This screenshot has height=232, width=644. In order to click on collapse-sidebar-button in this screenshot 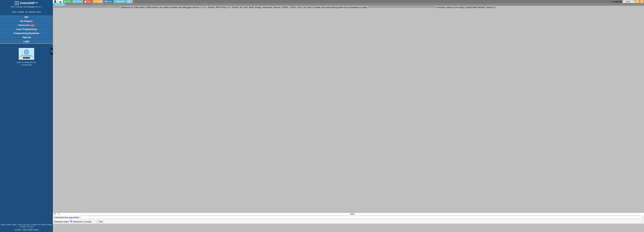, I will do `click(52, 51)`.